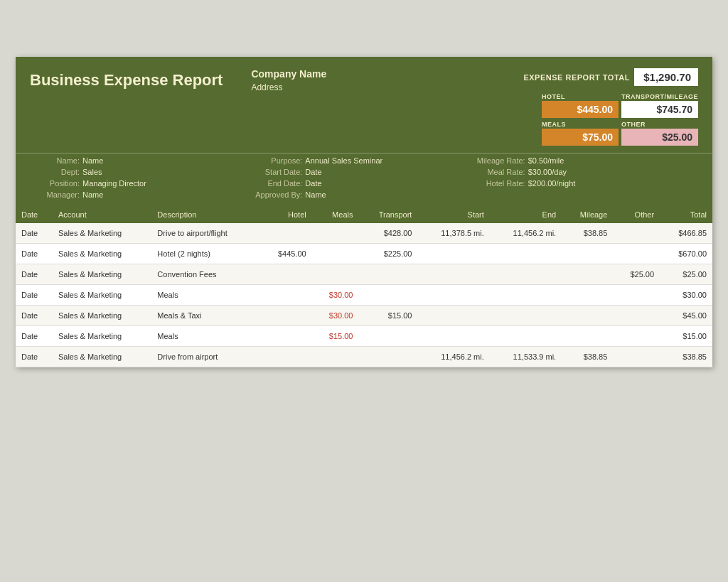  Describe the element at coordinates (364, 172) in the screenshot. I see `start-row: Start Date: Date` at that location.